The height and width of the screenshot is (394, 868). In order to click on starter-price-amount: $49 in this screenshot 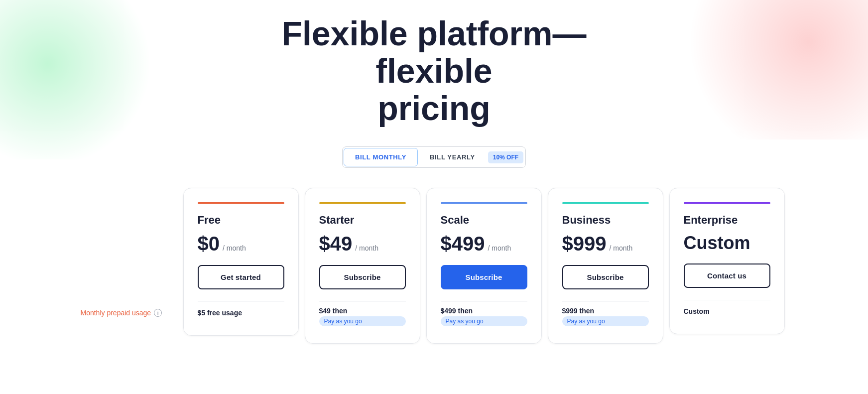, I will do `click(336, 244)`.